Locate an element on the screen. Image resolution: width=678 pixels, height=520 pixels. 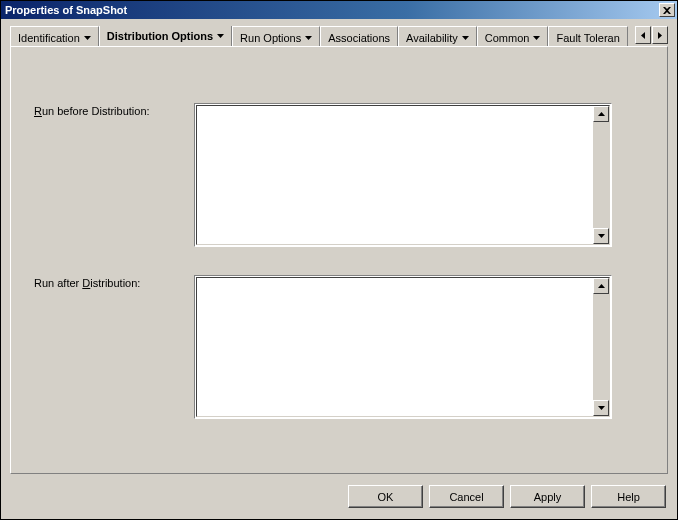
tab-common: Common is located at coordinates (513, 36).